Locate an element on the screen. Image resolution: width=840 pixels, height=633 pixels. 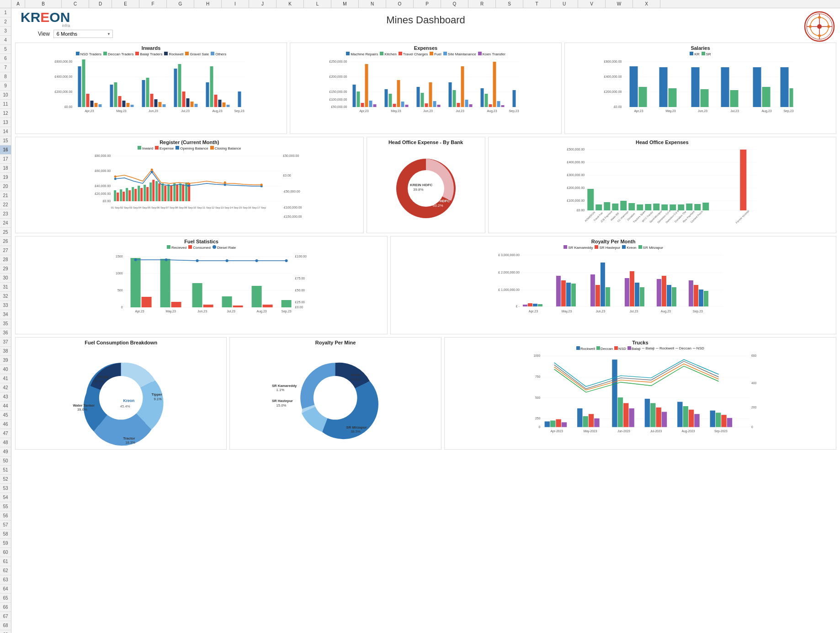
row-32: 32 is located at coordinates (5, 296).